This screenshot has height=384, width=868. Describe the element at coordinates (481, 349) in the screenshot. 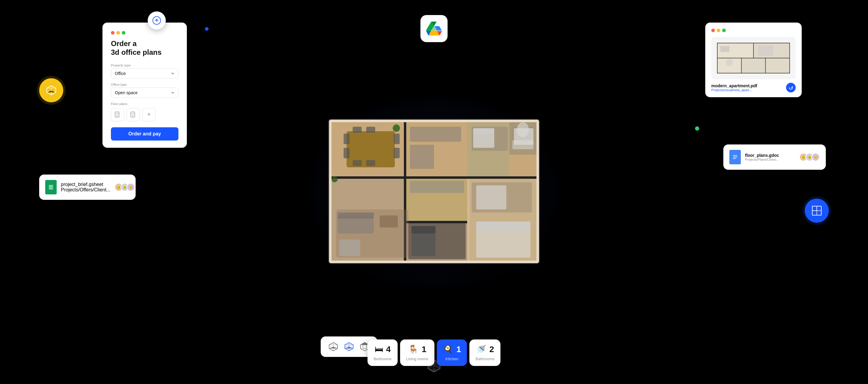

I see `bath-icon: 🚿` at that location.